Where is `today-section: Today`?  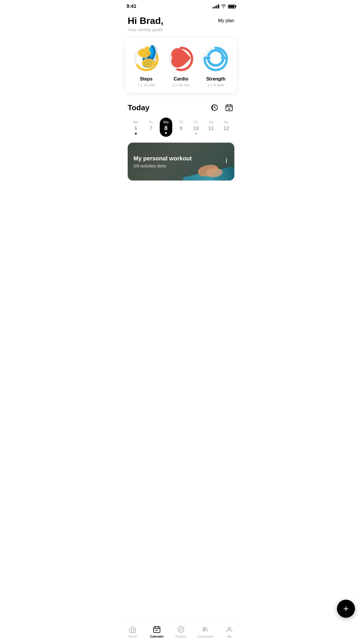
today-section: Today is located at coordinates (181, 142).